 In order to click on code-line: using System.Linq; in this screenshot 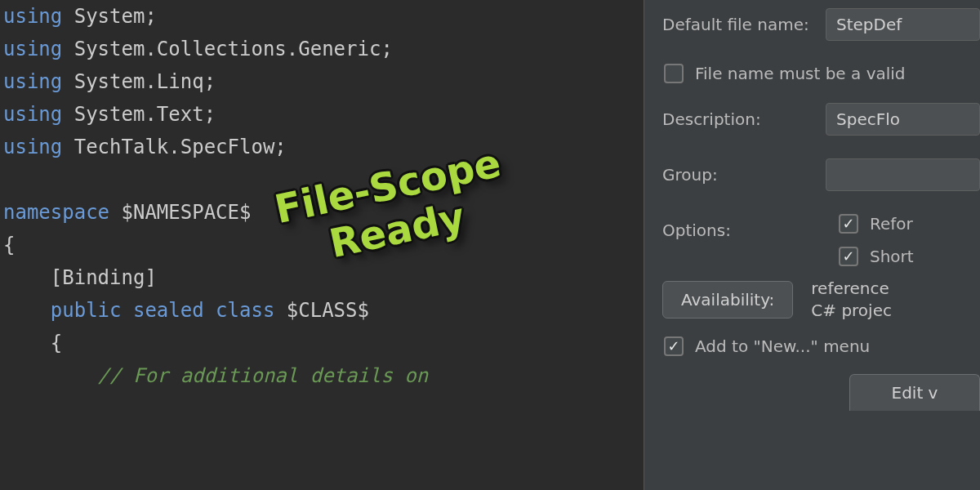, I will do `click(323, 82)`.